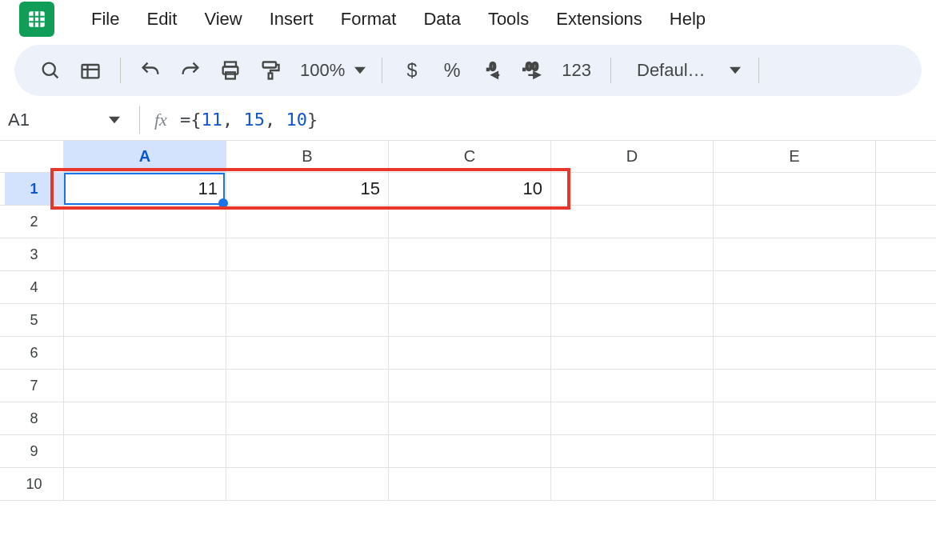 Image resolution: width=936 pixels, height=560 pixels. Describe the element at coordinates (70, 120) in the screenshot. I see `name-box: A1` at that location.